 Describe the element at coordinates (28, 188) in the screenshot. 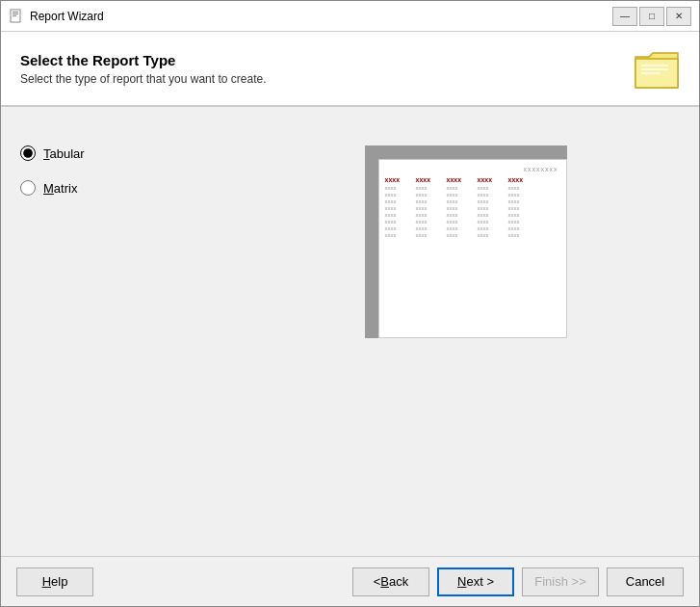

I see `matrix-radio` at that location.